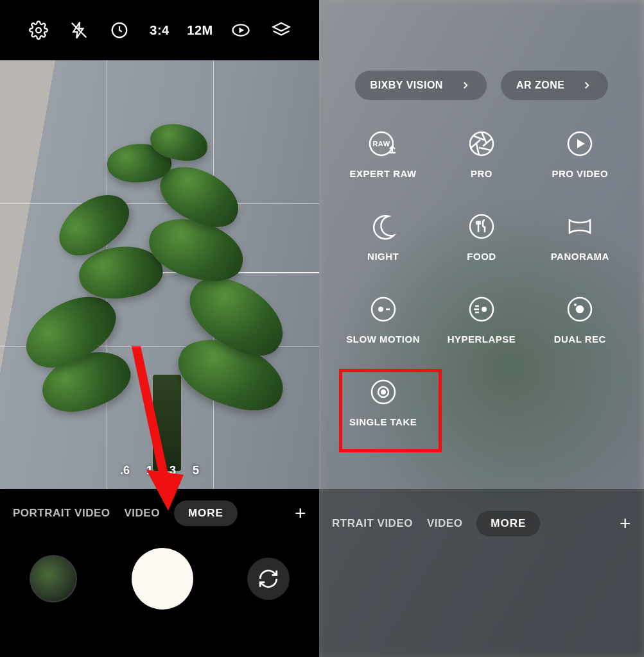 This screenshot has height=657, width=644. I want to click on flash-off-icon, so click(79, 30).